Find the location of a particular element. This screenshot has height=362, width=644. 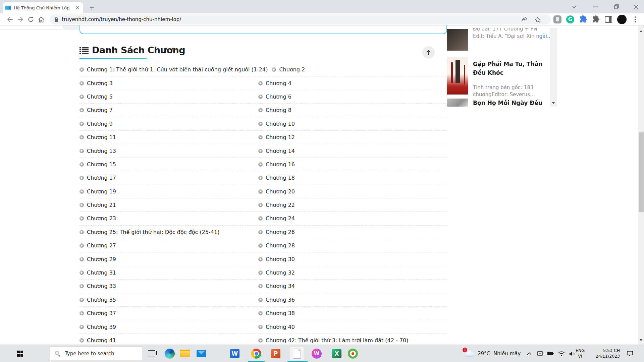

chapter-link: Chương 12 is located at coordinates (276, 137).